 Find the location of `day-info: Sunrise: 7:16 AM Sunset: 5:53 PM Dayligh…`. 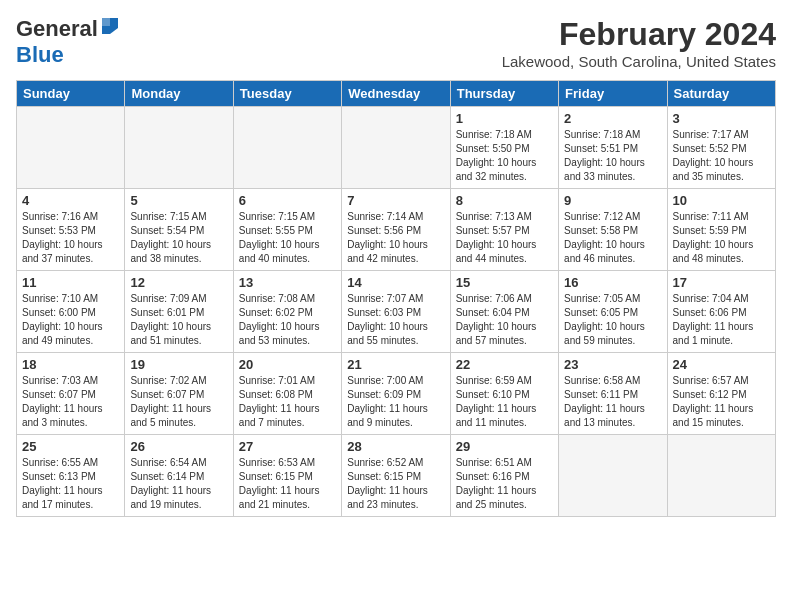

day-info: Sunrise: 7:16 AM Sunset: 5:53 PM Dayligh… is located at coordinates (70, 238).